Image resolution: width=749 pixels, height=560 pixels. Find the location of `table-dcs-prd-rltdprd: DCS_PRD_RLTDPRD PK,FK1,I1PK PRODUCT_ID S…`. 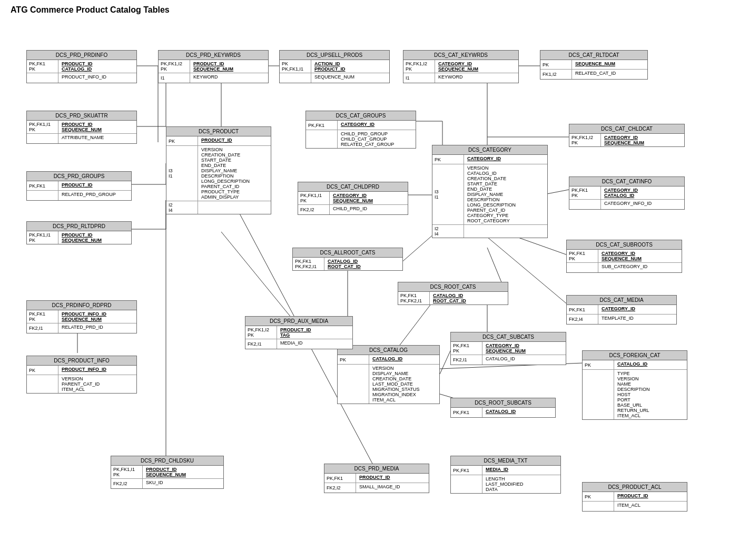

table-dcs-prd-rltdprd: DCS_PRD_RLTDPRD PK,FK1,I1PK PRODUCT_ID S… is located at coordinates (79, 233).